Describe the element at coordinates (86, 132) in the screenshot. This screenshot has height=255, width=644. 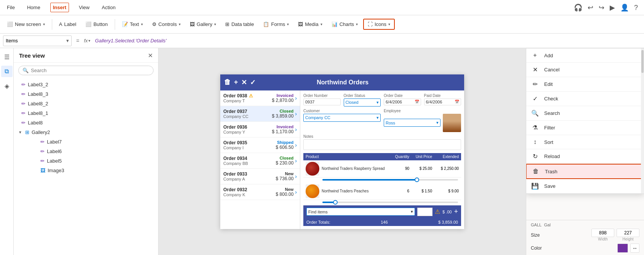
I see `tree-item-gallery2: ▼ ⊞ Gallery2` at that location.